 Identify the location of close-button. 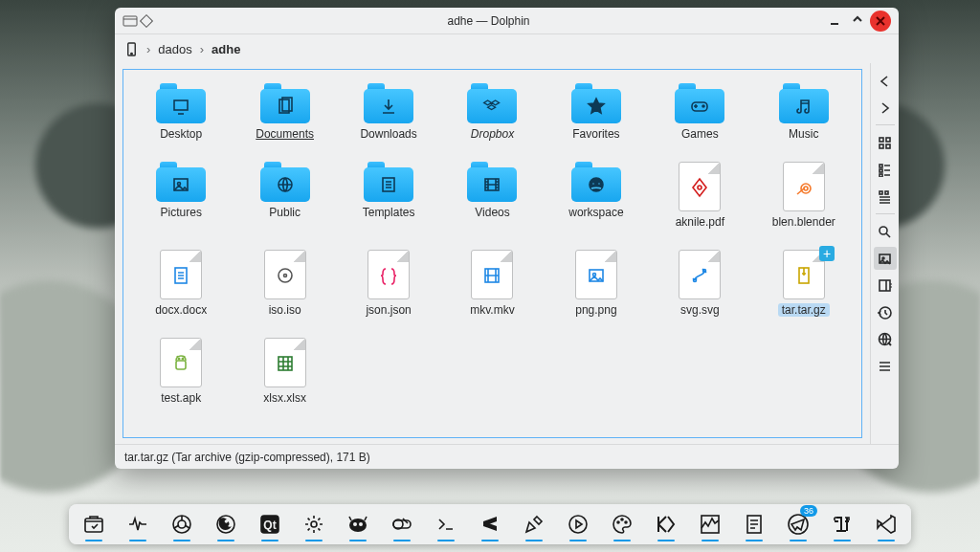
(880, 21).